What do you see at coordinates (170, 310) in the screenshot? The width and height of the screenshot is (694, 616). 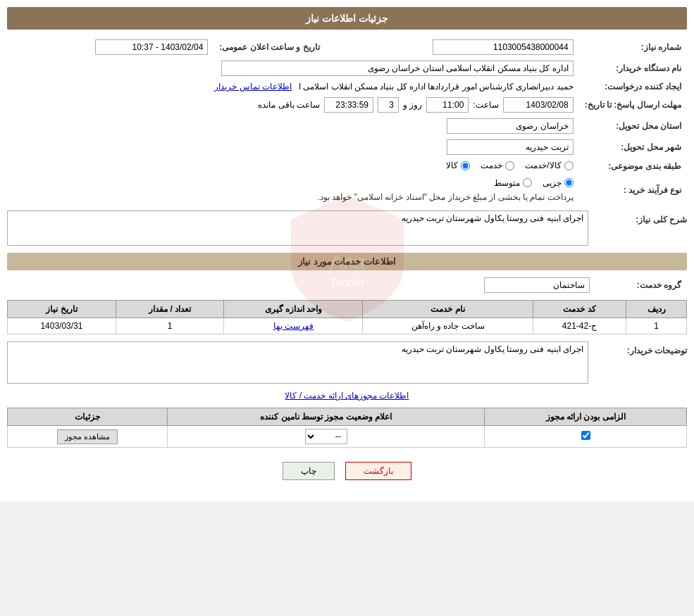 I see `col-quantity: تعداد / مقدار` at bounding box center [170, 310].